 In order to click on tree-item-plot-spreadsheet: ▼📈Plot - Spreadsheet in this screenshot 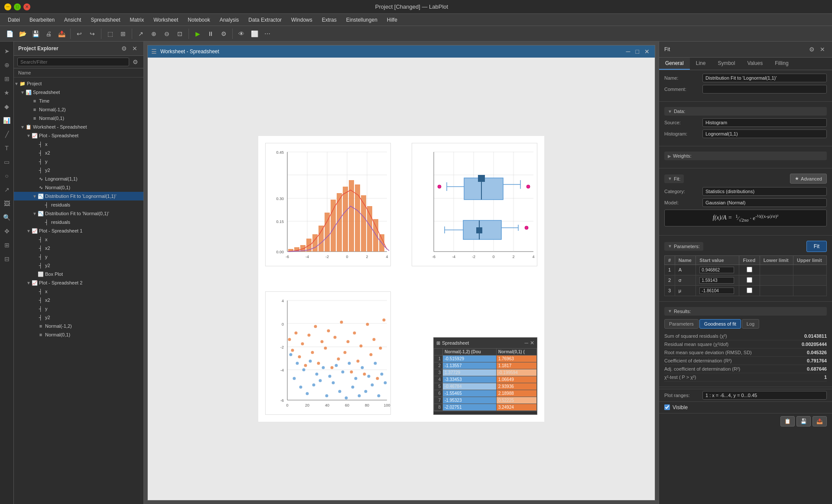, I will do `click(79, 136)`.